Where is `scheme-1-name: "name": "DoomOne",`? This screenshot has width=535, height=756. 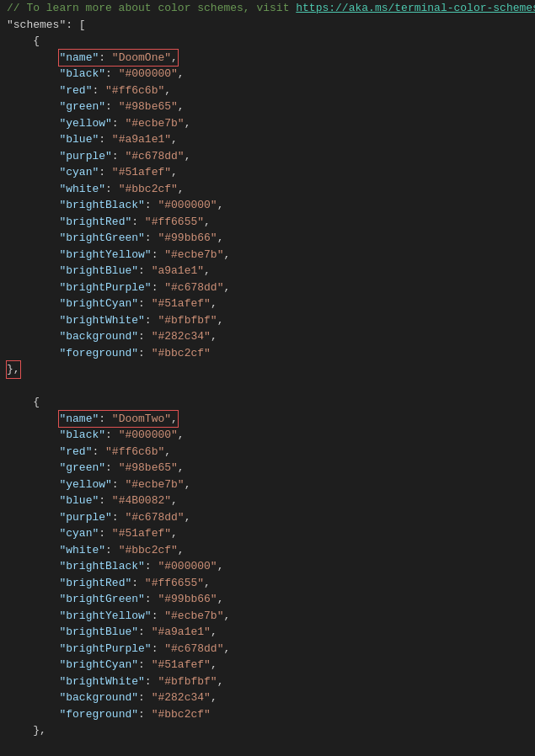 scheme-1-name: "name": "DoomOne", is located at coordinates (268, 58).